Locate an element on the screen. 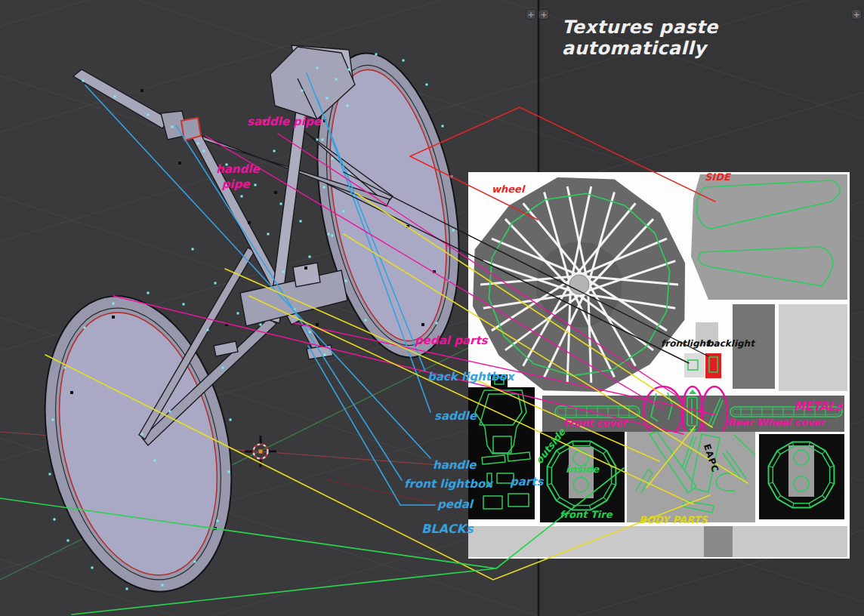 This screenshot has width=864, height=616. bottom-strip is located at coordinates (658, 542).